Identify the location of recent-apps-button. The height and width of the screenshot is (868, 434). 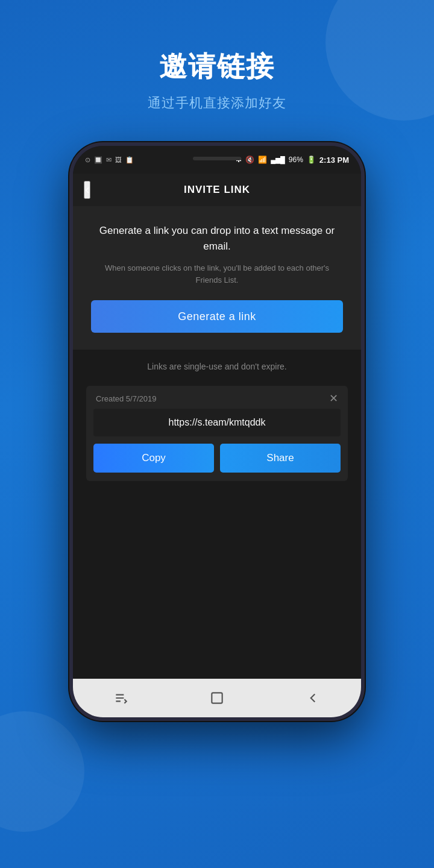
(121, 698).